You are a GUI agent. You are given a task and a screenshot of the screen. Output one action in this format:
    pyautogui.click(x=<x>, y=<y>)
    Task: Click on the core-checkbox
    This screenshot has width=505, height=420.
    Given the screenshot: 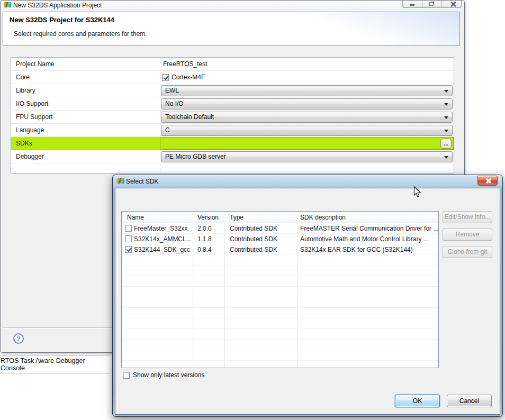 What is the action you would take?
    pyautogui.click(x=165, y=77)
    